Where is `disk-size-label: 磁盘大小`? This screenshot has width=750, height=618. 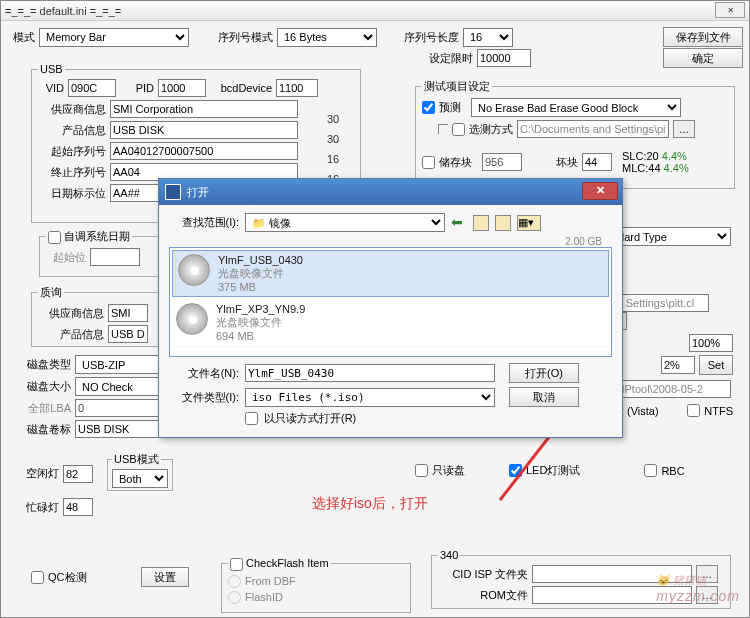
disk-size-label: 磁盘大小 is located at coordinates (43, 386).